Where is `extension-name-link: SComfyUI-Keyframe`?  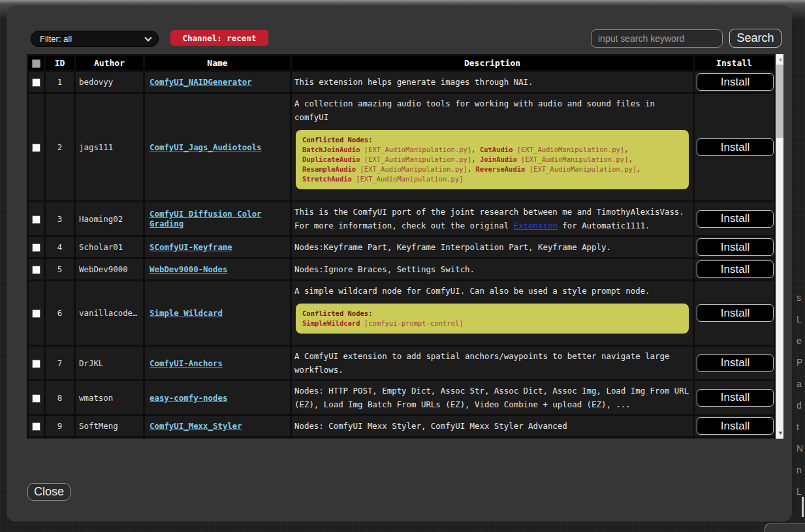 extension-name-link: SComfyUI-Keyframe is located at coordinates (191, 247).